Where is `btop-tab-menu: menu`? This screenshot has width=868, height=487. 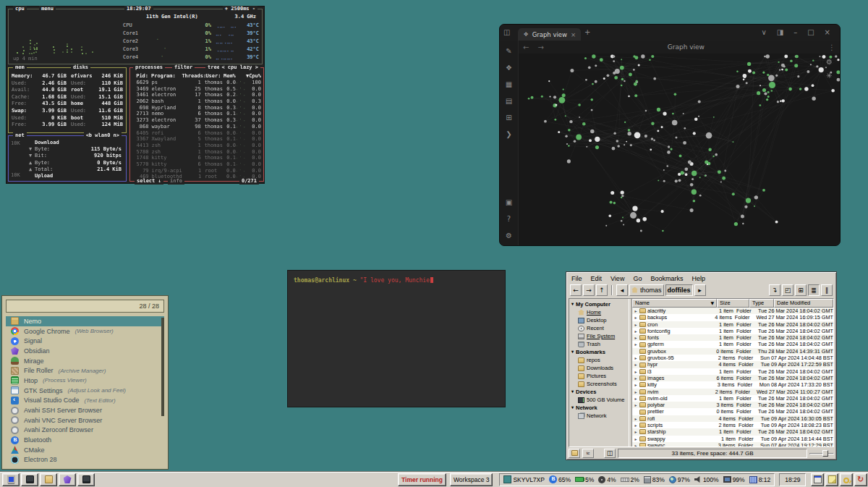 btop-tab-menu: menu is located at coordinates (48, 9).